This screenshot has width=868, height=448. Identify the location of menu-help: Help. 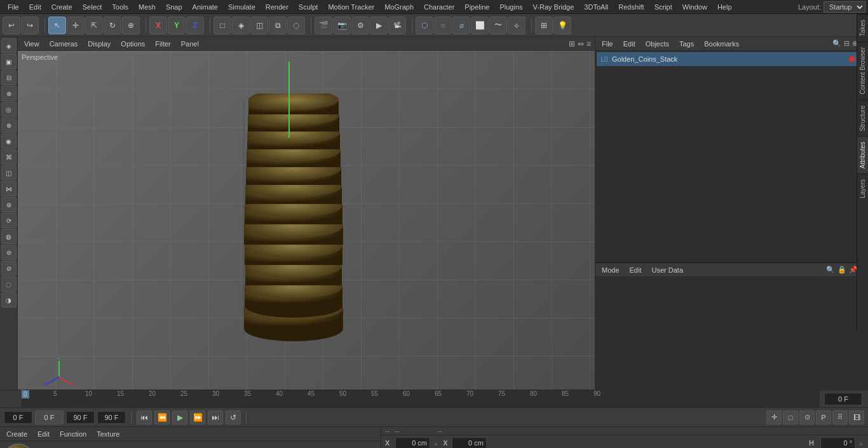
(724, 7).